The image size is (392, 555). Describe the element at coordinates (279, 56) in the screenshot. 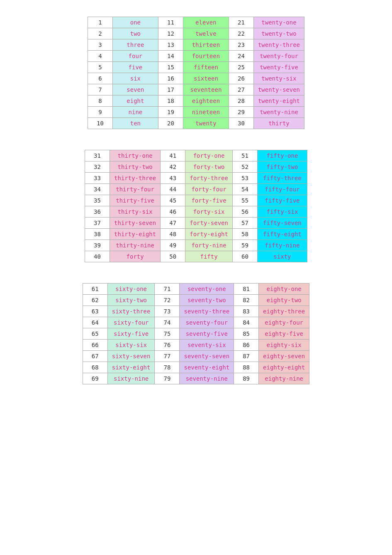

I see `word-cell: twenty-four` at that location.